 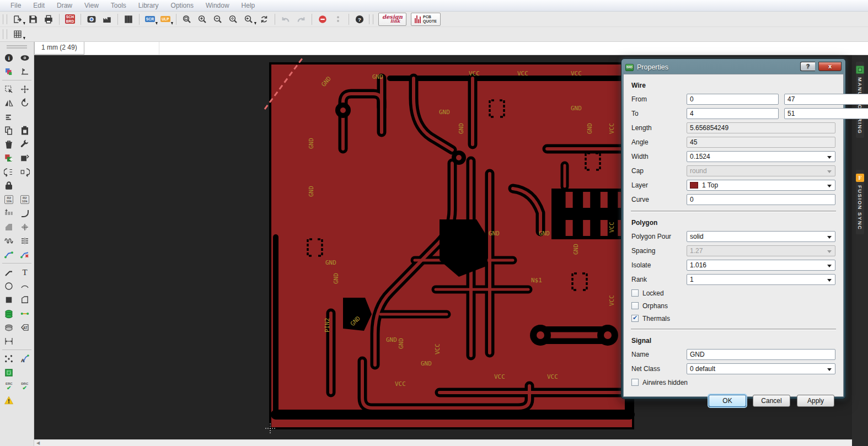 What do you see at coordinates (25, 200) in the screenshot?
I see `value-icon: R210k` at bounding box center [25, 200].